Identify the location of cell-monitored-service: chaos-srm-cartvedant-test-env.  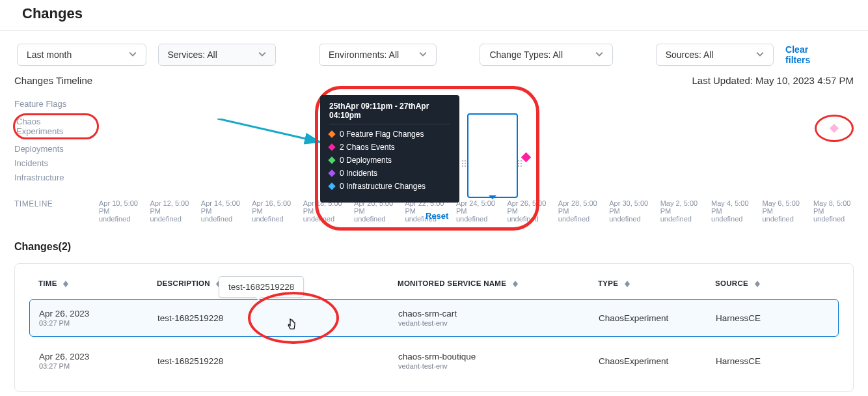
(498, 318).